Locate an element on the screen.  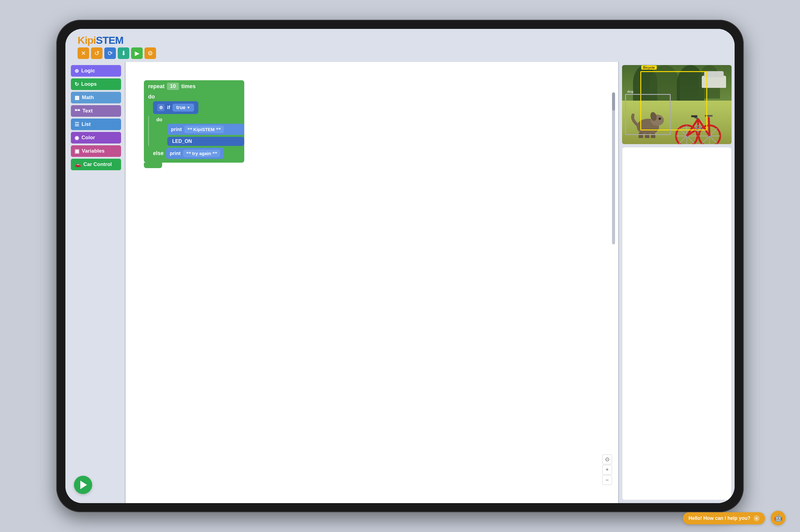
variables-icon: ▣ is located at coordinates (77, 151).